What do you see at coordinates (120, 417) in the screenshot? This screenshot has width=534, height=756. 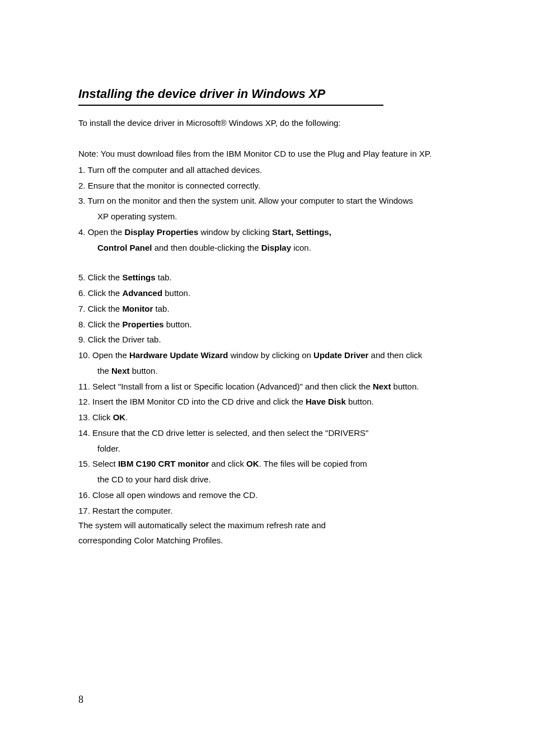 I see `step-13-b: OK` at bounding box center [120, 417].